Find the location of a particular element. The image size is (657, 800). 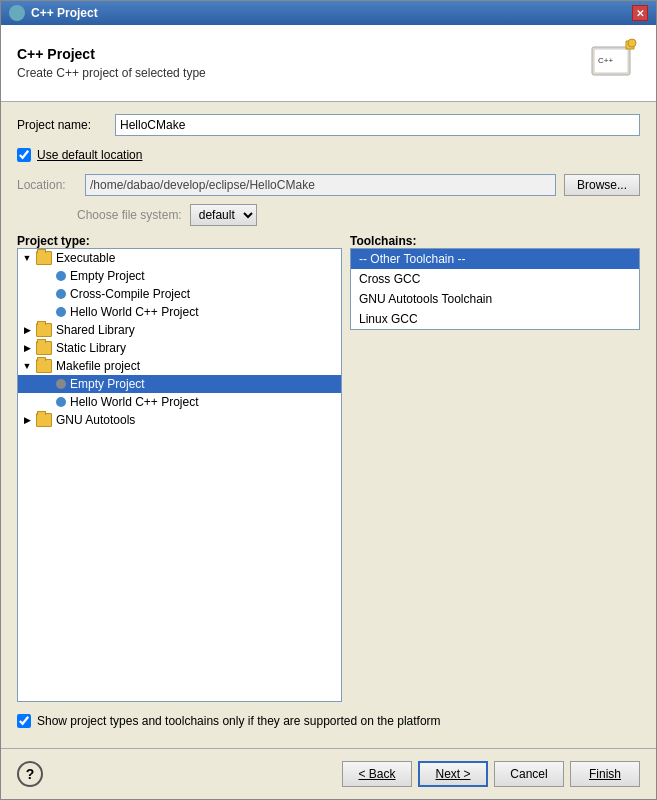

collapse-icon-shared-library: ▶ is located at coordinates (27, 330).